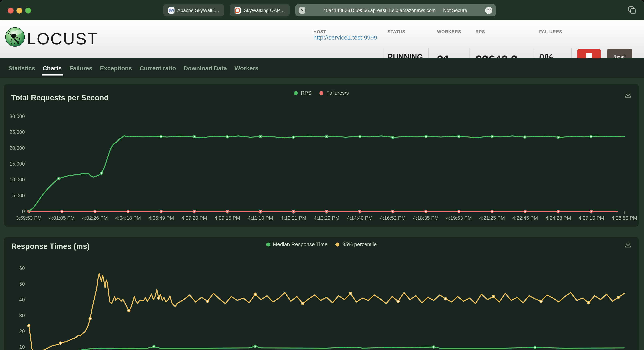 This screenshot has height=350, width=644. What do you see at coordinates (62, 39) in the screenshot?
I see `brand-wordmark: LOCUST` at bounding box center [62, 39].